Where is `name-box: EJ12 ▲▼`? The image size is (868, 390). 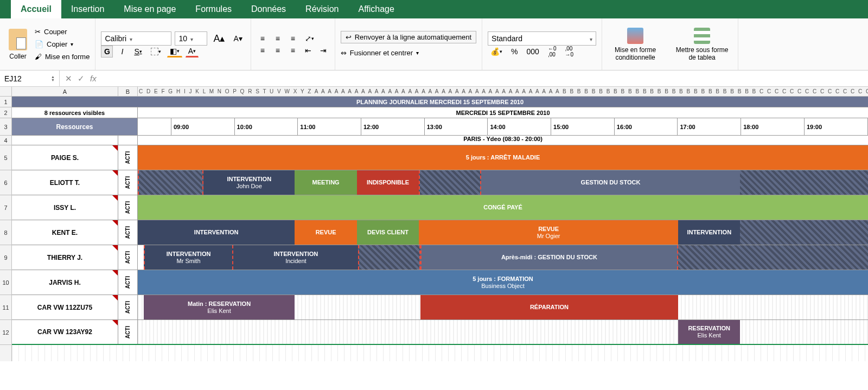
name-box: EJ12 ▲▼ is located at coordinates (30, 78).